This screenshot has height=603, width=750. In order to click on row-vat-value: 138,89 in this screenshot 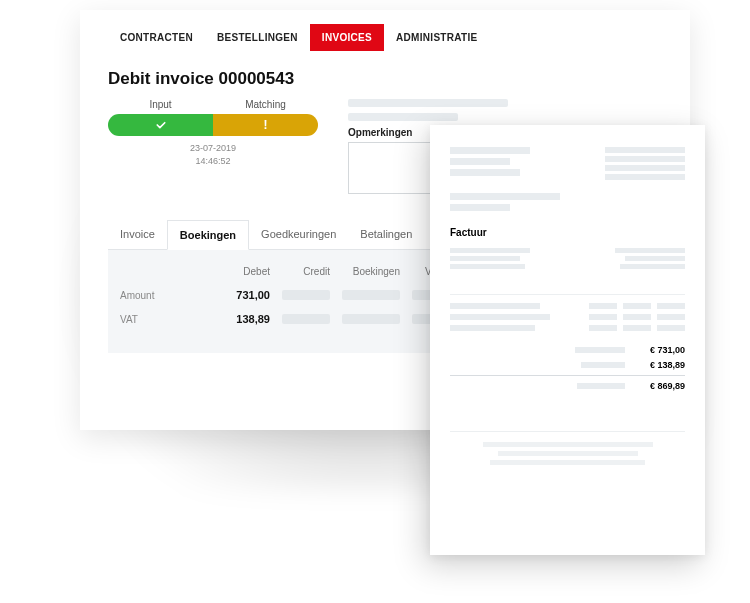, I will do `click(235, 319)`.